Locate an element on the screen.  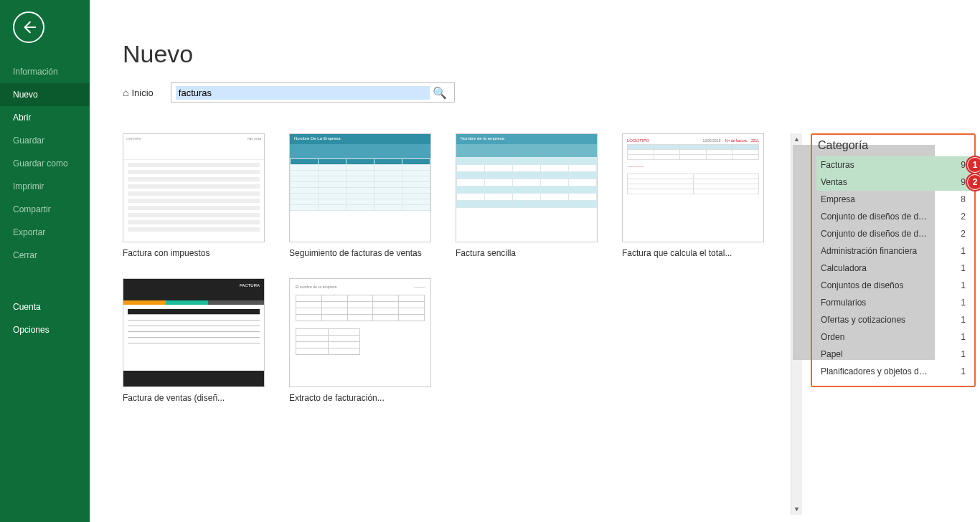
category-row: Papel1 is located at coordinates (893, 354).